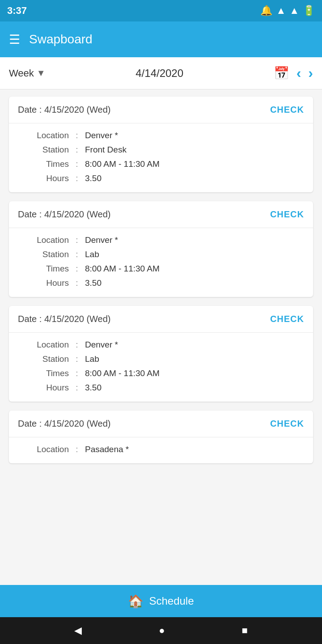  I want to click on station-row: Station : Front Desk, so click(161, 150).